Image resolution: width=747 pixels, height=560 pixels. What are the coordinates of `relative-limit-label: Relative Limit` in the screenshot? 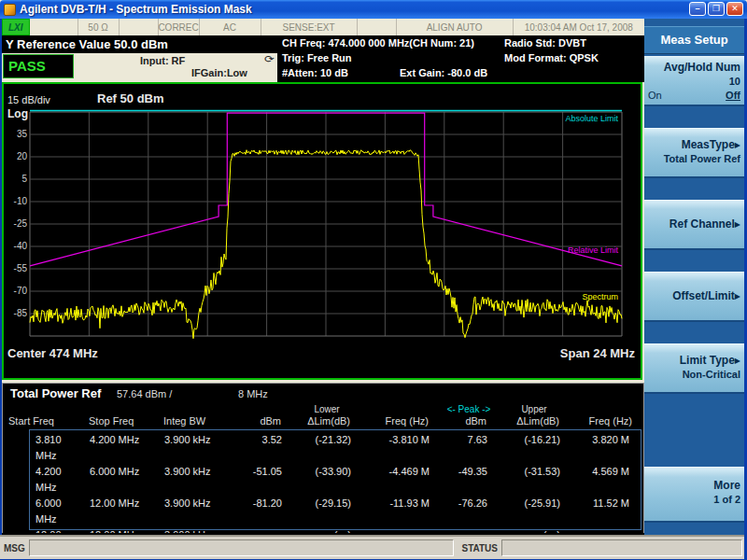 It's located at (594, 250).